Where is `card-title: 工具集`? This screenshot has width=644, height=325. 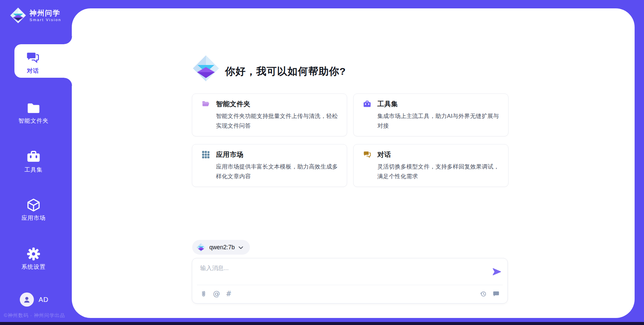
card-title: 工具集 is located at coordinates (388, 104).